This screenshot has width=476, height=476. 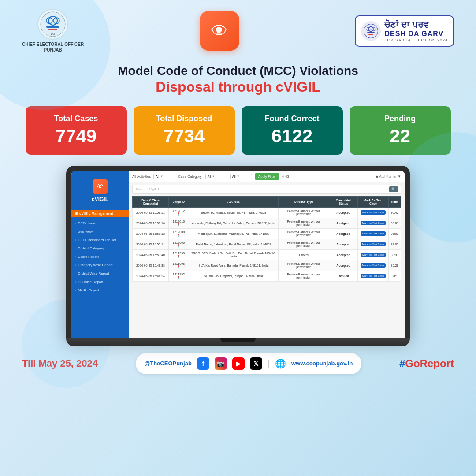 What do you see at coordinates (100, 191) in the screenshot?
I see `sidebar-logo-area: 👁 cVIGIL` at bounding box center [100, 191].